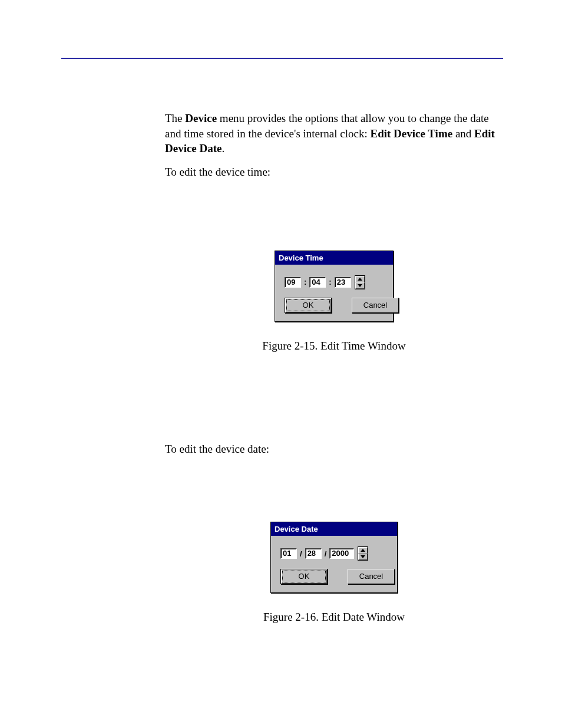 The width and height of the screenshot is (562, 728). Describe the element at coordinates (334, 302) in the screenshot. I see `figure-edit-time: Device Time 09 : 04 : 23 OK` at that location.